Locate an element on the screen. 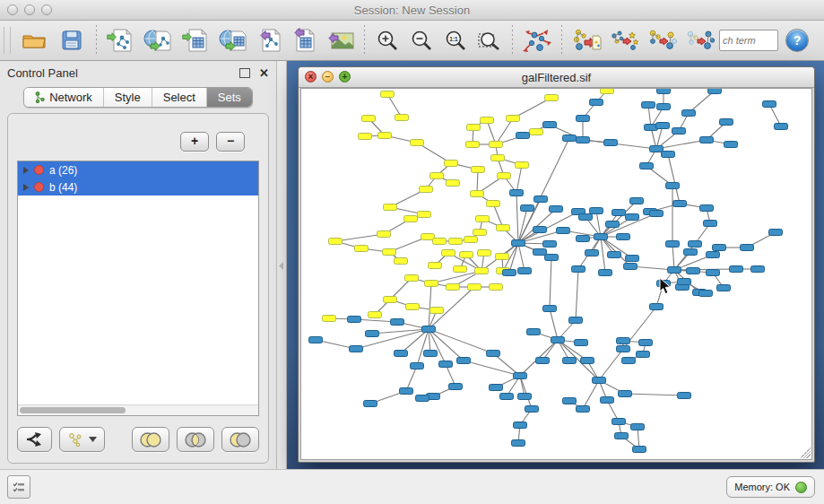  zoom-actual-size-button: 1:1 is located at coordinates (455, 40).